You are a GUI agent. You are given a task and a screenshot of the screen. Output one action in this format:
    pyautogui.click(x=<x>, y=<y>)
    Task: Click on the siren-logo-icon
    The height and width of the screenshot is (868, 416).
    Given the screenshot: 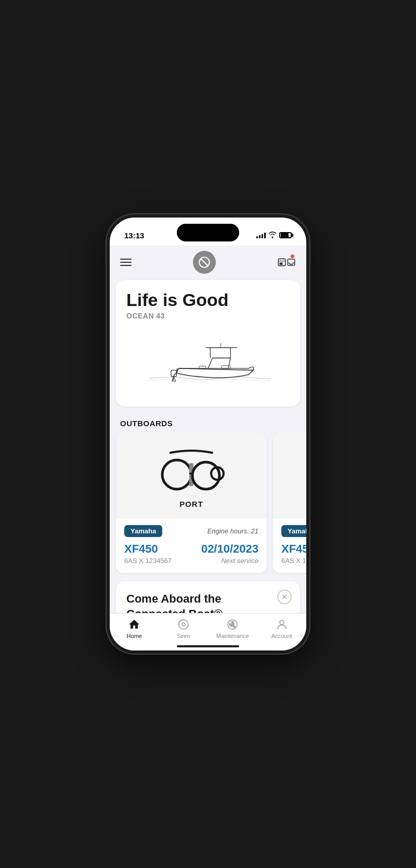 What is the action you would take?
    pyautogui.click(x=204, y=262)
    